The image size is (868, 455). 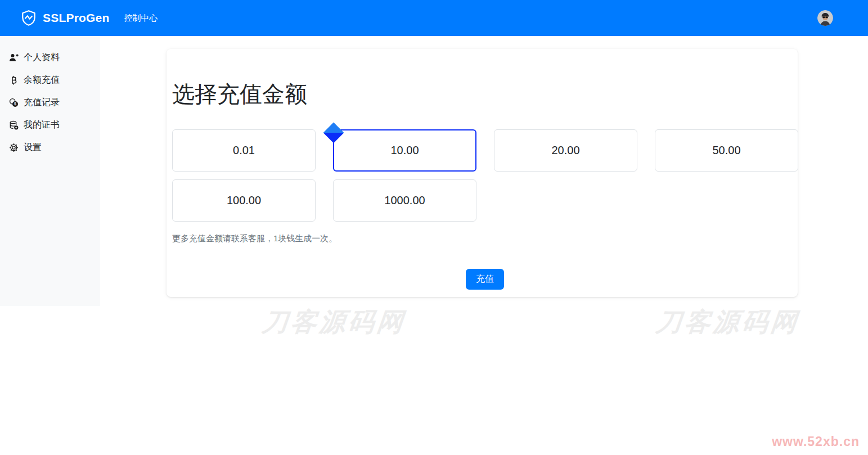 What do you see at coordinates (244, 151) in the screenshot?
I see `amount-option-0.01: 0.01` at bounding box center [244, 151].